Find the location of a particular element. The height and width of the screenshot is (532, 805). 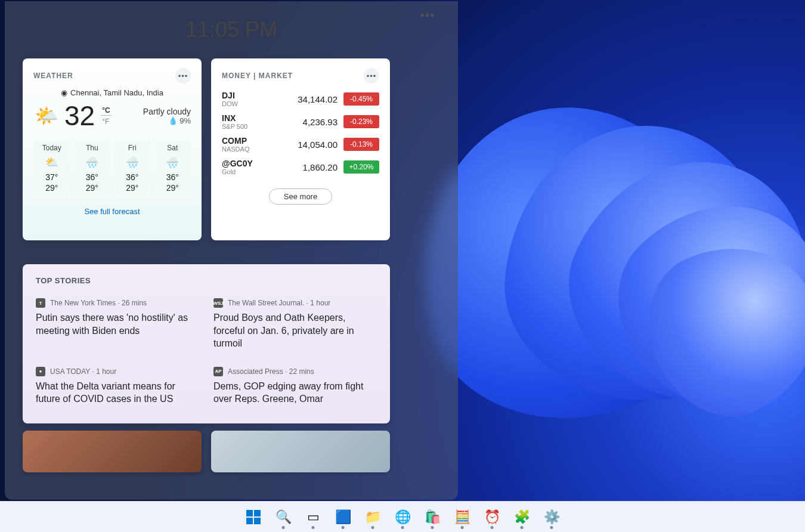

forecast-day: Today ⛅ 37° 29° is located at coordinates (52, 169).